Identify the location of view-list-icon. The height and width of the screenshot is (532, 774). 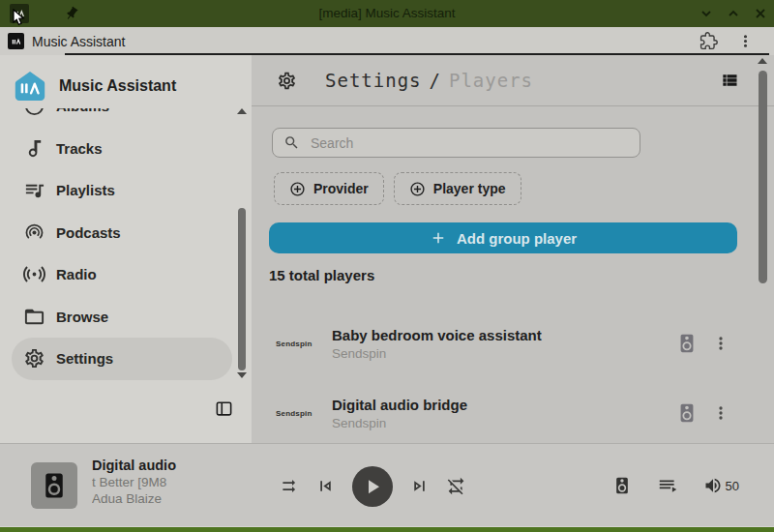
(729, 80).